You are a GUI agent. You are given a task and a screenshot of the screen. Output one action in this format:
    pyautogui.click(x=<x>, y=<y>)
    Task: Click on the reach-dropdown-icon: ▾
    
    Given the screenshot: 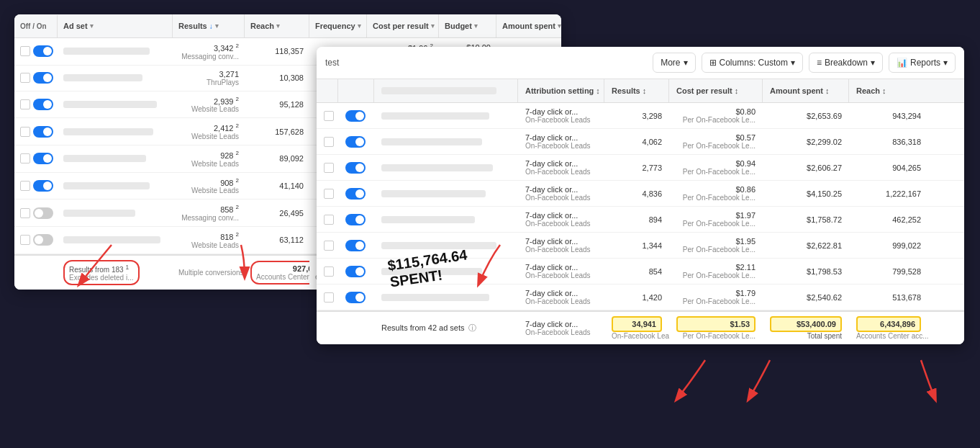 What is the action you would take?
    pyautogui.click(x=278, y=26)
    